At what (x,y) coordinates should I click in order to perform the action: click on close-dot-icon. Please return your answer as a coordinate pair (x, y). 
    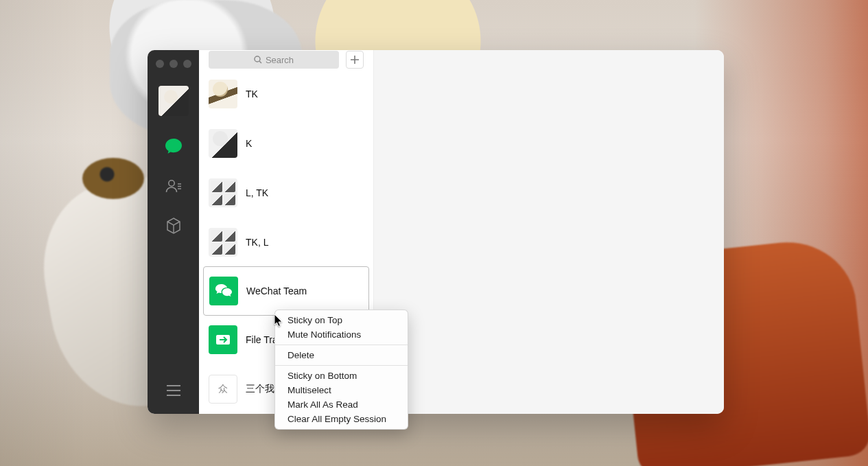
    Looking at the image, I should click on (160, 64).